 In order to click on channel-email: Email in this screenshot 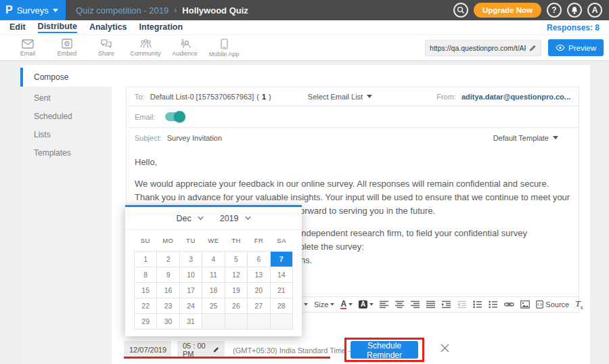, I will do `click(28, 48)`.